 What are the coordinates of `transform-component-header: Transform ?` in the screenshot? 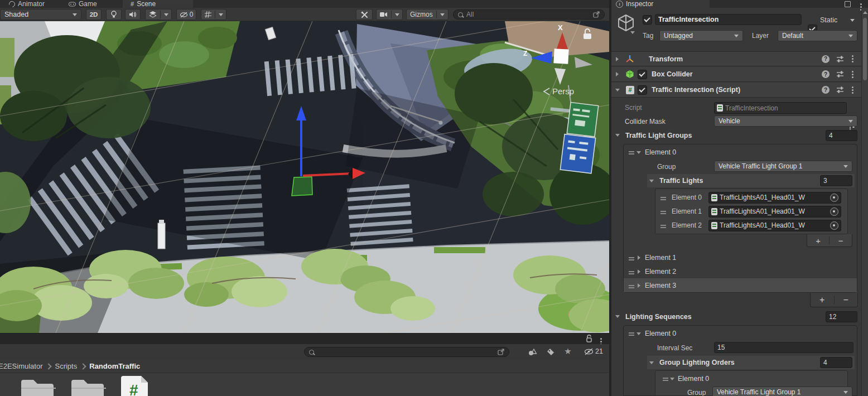 It's located at (736, 59).